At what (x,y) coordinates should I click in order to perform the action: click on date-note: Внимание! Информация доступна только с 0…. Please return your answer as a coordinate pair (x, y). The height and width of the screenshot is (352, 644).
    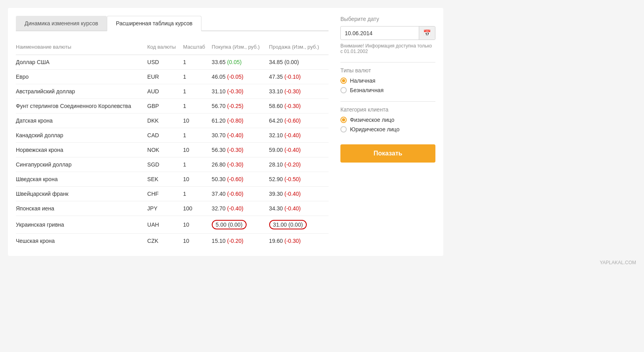
    Looking at the image, I should click on (388, 49).